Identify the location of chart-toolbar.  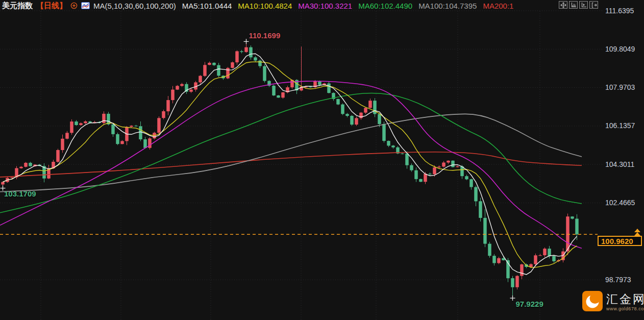
(579, 5).